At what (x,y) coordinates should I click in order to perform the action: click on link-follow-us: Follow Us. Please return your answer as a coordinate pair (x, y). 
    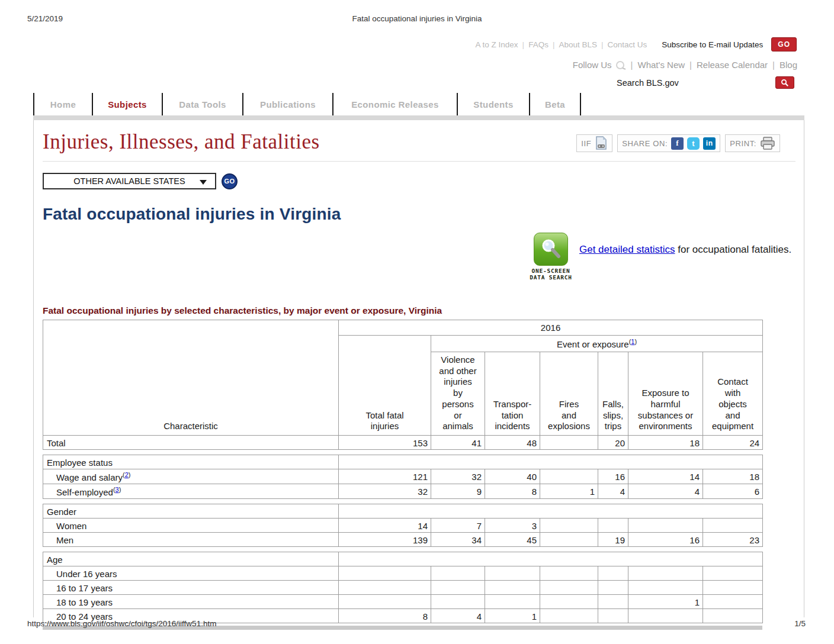
    Looking at the image, I should click on (592, 65).